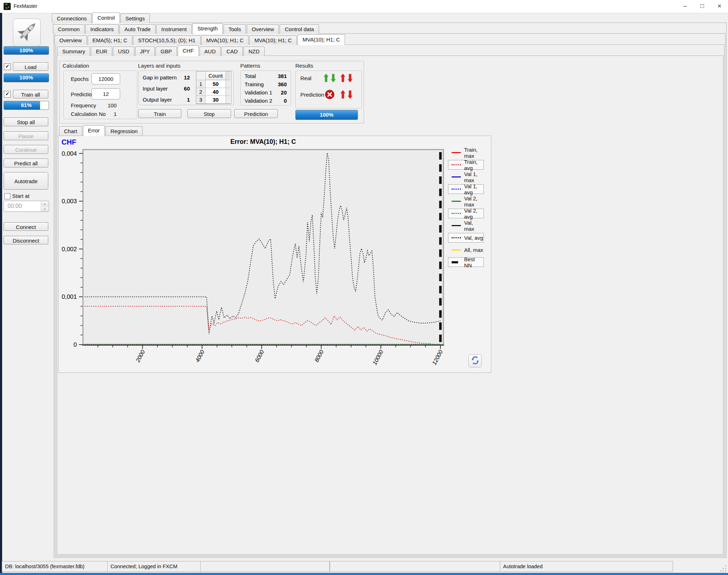  I want to click on indicator-tabs: OverviewEMA(5); H1; CSTOCH(10,5,5); (D);…, so click(200, 39).